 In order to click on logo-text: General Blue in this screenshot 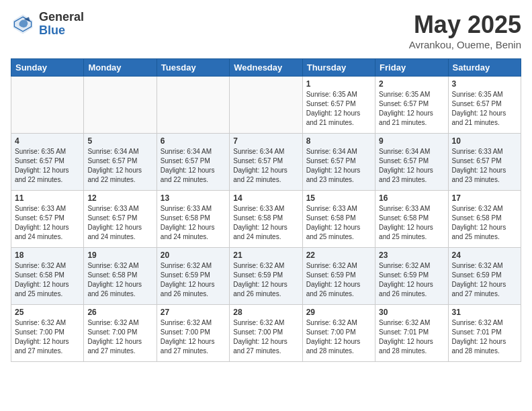, I will do `click(62, 24)`.